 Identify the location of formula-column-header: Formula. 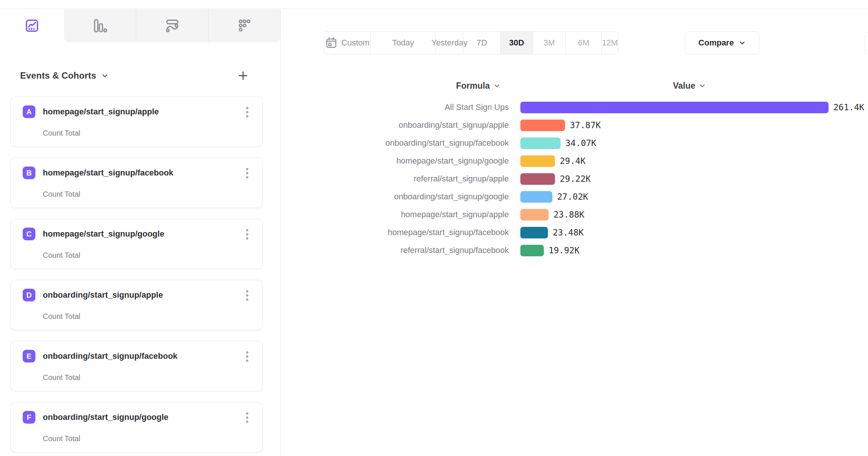
(395, 86).